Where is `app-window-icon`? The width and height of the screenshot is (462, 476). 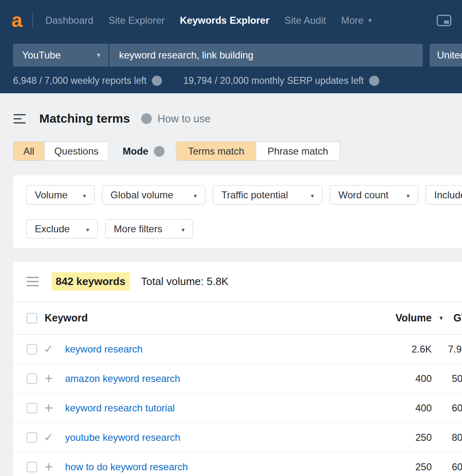 app-window-icon is located at coordinates (444, 20).